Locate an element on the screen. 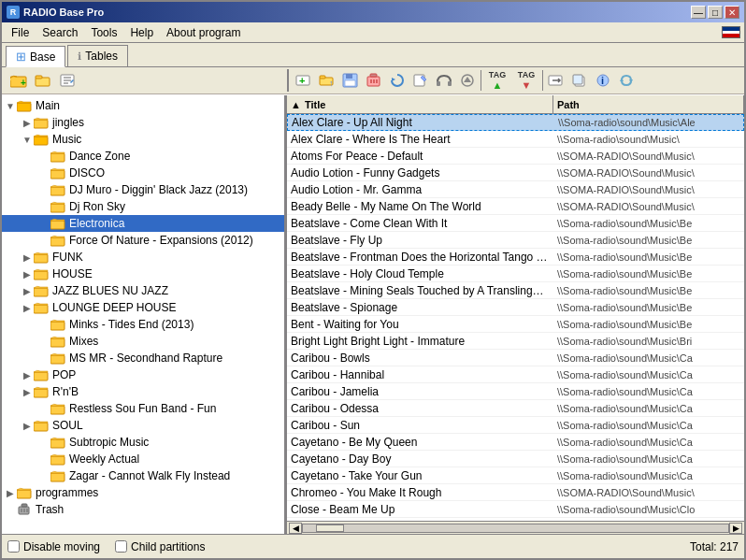 The image size is (746, 560). list-row: Beatslave - Spionage\\Soma-radio\sound\M… is located at coordinates (516, 308).